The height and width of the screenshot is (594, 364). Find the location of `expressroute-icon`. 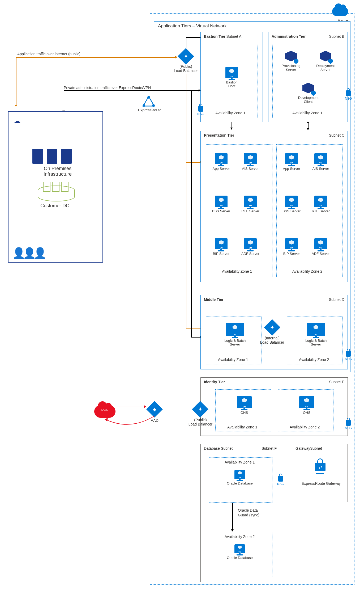

expressroute-icon is located at coordinates (149, 101).